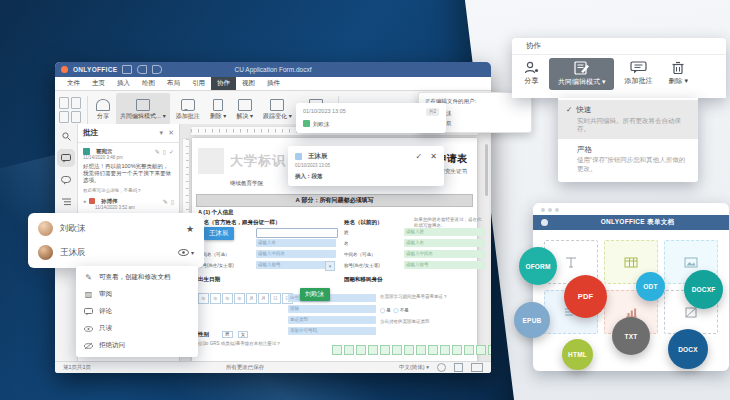 The height and width of the screenshot is (400, 730). Describe the element at coordinates (332, 331) in the screenshot. I see `field-input-permit: 居留许可号码` at that location.